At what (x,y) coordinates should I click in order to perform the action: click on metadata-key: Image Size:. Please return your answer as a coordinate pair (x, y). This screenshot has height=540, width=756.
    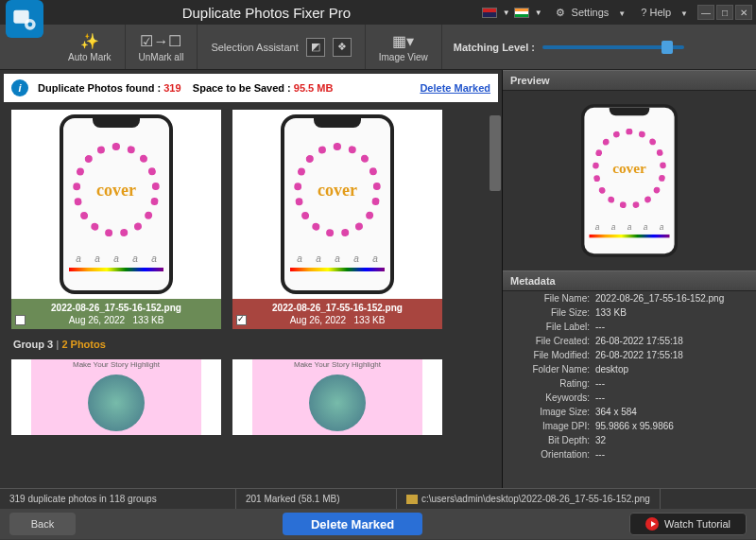
    Looking at the image, I should click on (553, 412).